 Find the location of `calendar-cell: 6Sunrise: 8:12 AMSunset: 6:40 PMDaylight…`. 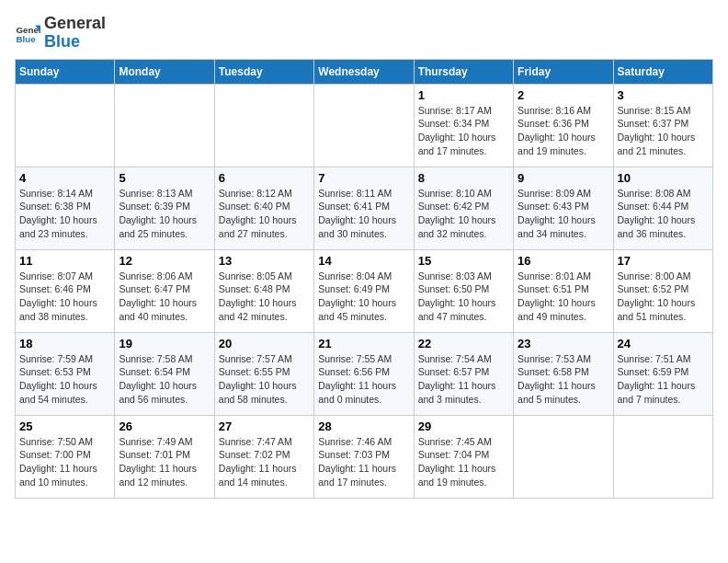

calendar-cell: 6Sunrise: 8:12 AMSunset: 6:40 PMDaylight… is located at coordinates (264, 208).